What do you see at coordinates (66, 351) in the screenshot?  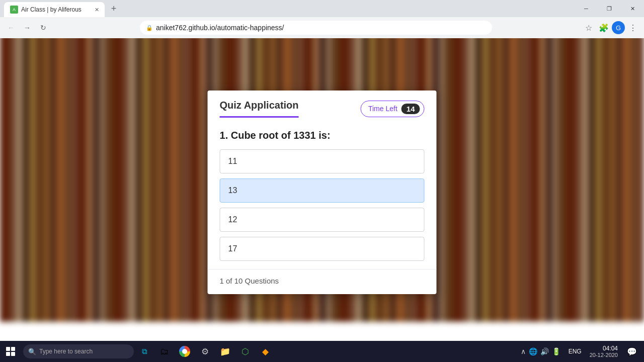 I see `search-placeholder: Type here to search` at bounding box center [66, 351].